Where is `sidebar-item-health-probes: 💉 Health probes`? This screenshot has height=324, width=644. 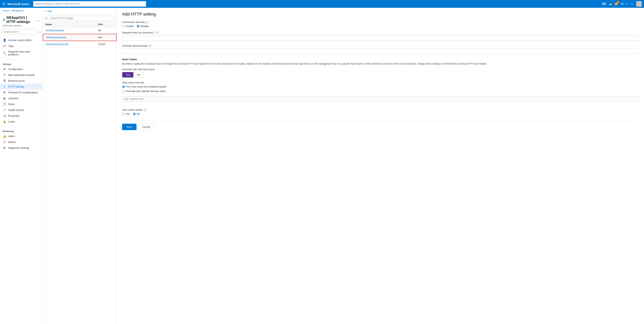
sidebar-item-health-probes: 💉 Health probes is located at coordinates (21, 110).